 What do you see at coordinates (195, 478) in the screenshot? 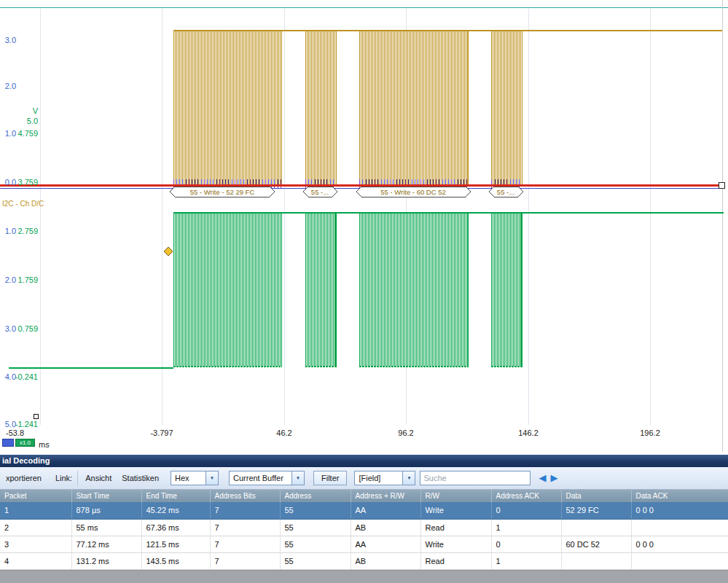
I see `format-select: Hex ▼` at bounding box center [195, 478].